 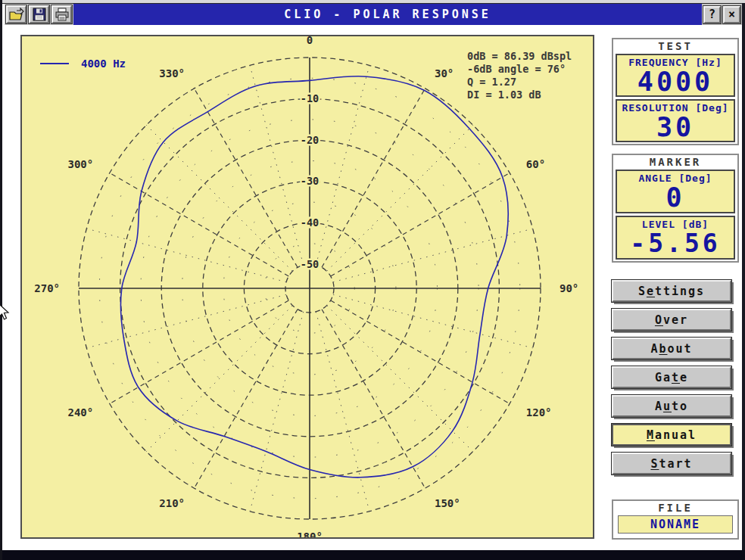 I want to click on svg-text: 60°, so click(x=536, y=164).